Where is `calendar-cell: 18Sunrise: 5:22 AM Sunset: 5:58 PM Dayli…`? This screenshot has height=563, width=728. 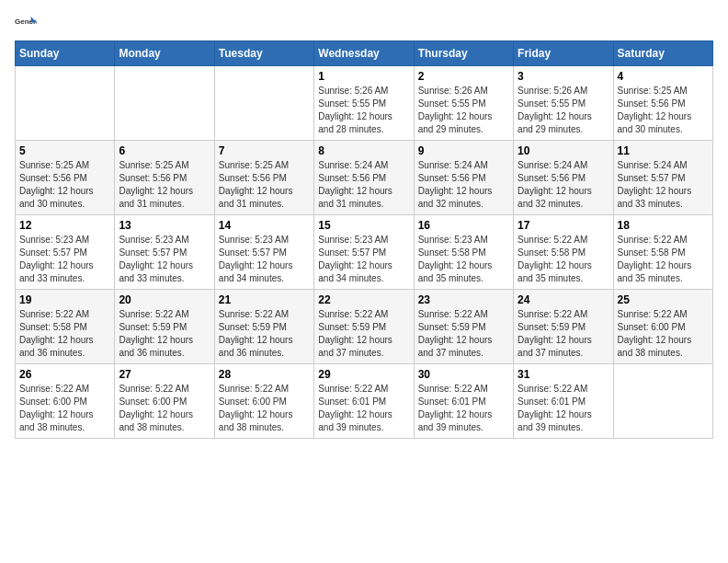 calendar-cell: 18Sunrise: 5:22 AM Sunset: 5:58 PM Dayli… is located at coordinates (663, 252).